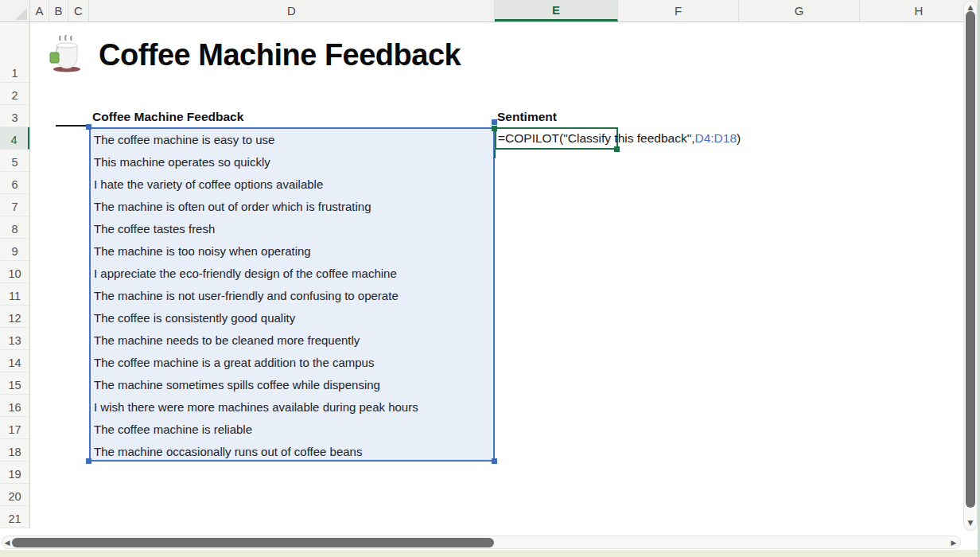 The width and height of the screenshot is (980, 557). I want to click on row-header-3: 3, so click(14, 116).